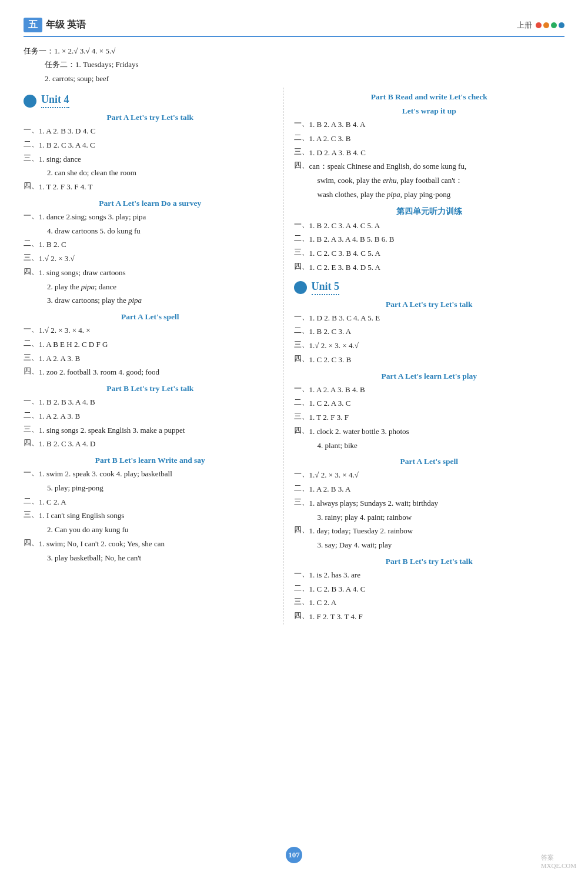  What do you see at coordinates (429, 403) in the screenshot?
I see `list-item: 二、 1. C 2. A 3. C` at bounding box center [429, 403].